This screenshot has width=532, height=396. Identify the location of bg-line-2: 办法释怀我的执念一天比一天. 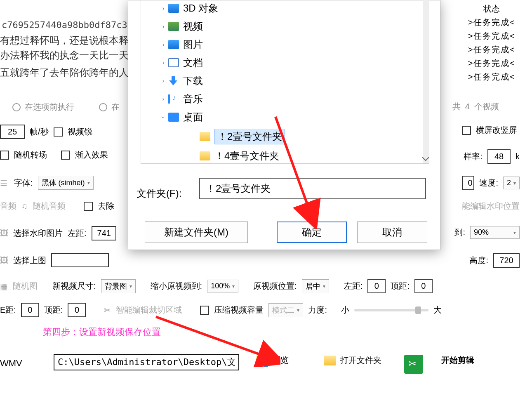
(64, 55).